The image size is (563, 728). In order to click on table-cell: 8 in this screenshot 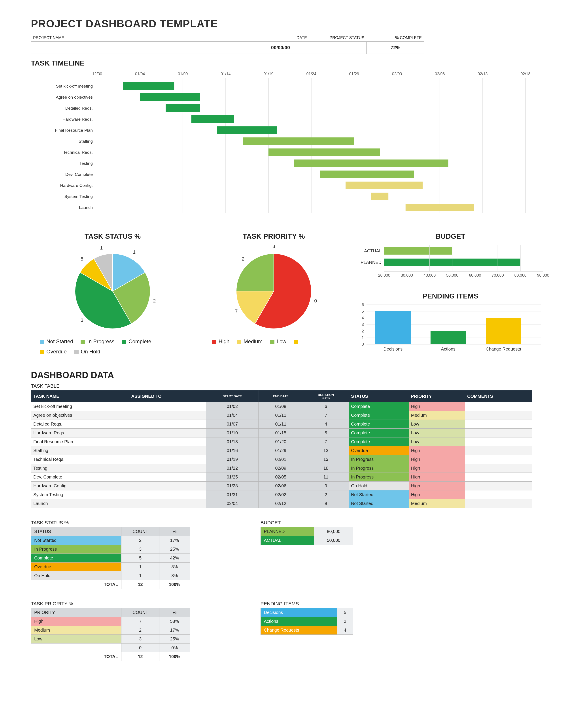, I will do `click(326, 504)`.